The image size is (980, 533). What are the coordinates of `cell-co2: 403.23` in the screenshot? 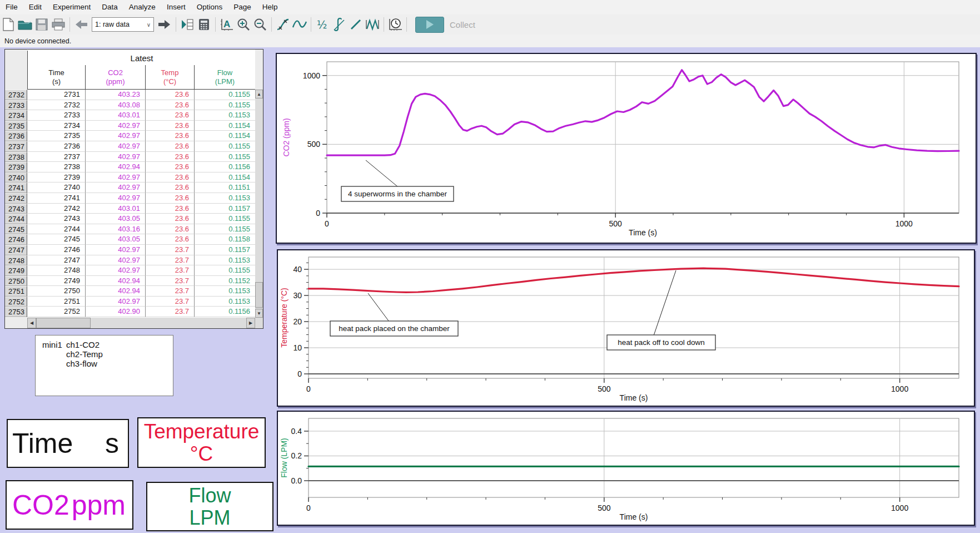 It's located at (115, 95).